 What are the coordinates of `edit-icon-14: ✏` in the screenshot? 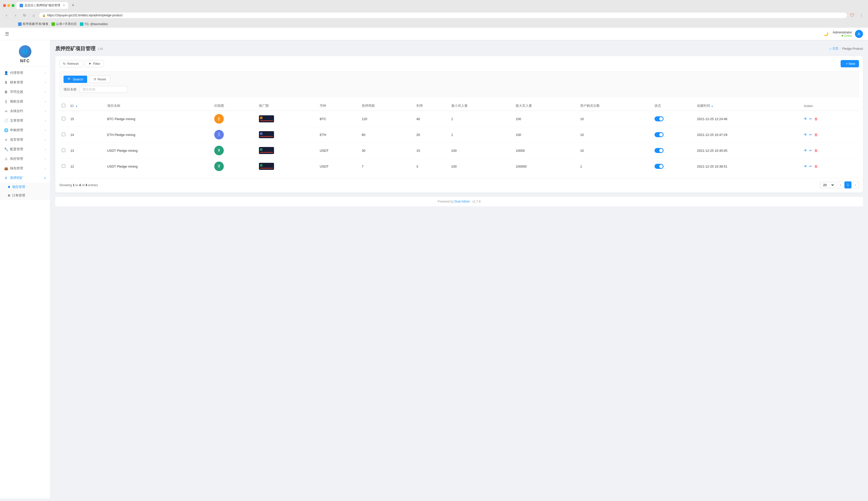 It's located at (811, 135).